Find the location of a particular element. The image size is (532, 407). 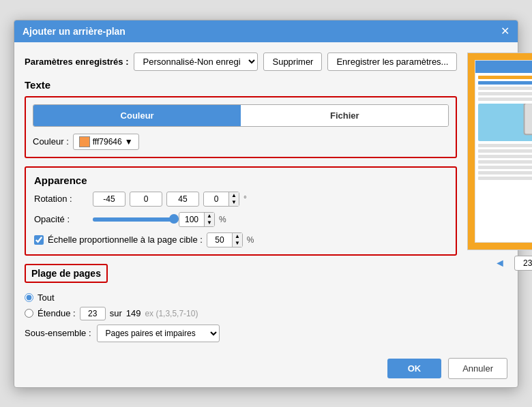

cancel-button: Annuler is located at coordinates (477, 368).